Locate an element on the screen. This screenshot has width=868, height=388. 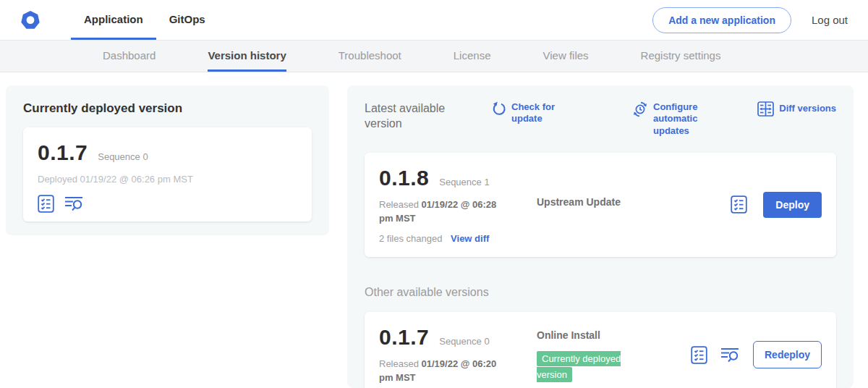
other-version-number: 0.1.7 is located at coordinates (404, 337).